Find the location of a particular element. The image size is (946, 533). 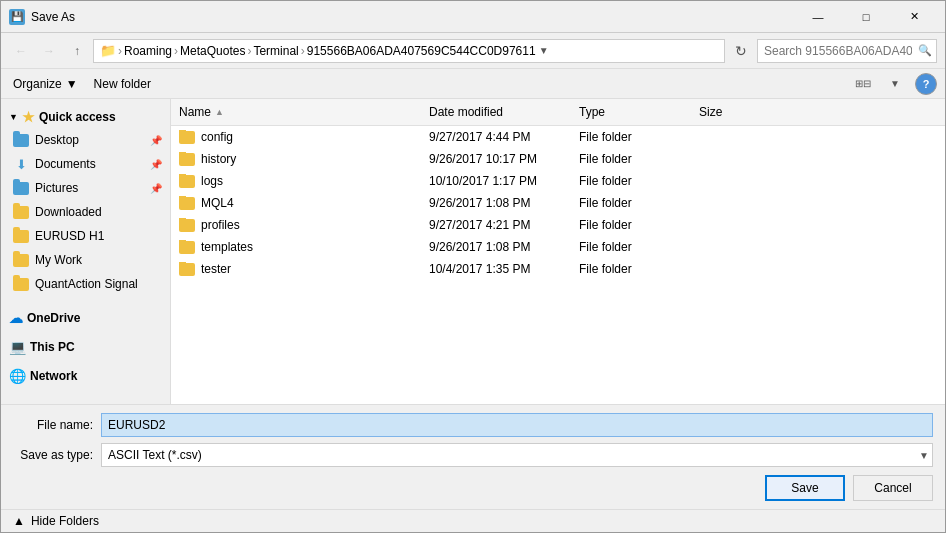

filename-label: File name: is located at coordinates (53, 425).